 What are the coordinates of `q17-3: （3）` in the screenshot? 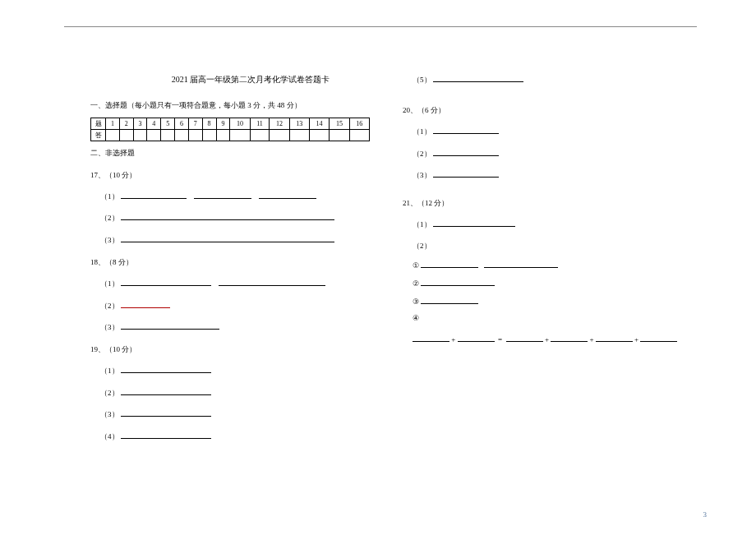 It's located at (235, 240).